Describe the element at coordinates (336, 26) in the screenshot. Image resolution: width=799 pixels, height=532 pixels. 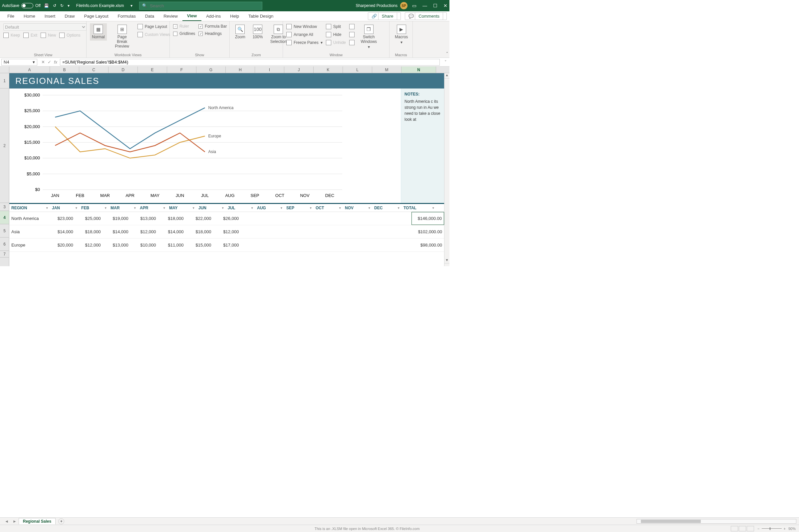
I see `split-button: Split` at that location.